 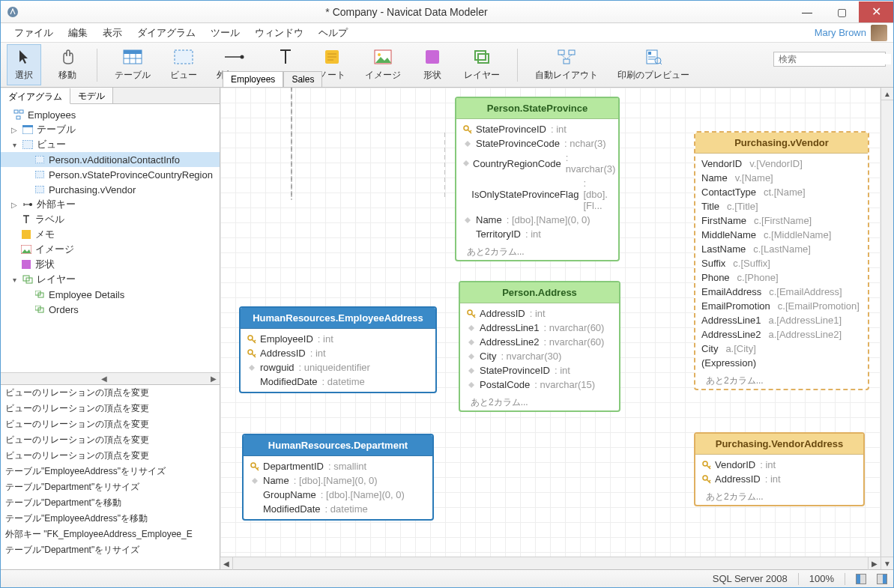 What do you see at coordinates (338, 494) in the screenshot?
I see `column-row: GroupName: [dbo].[Name](0, 0)` at bounding box center [338, 494].